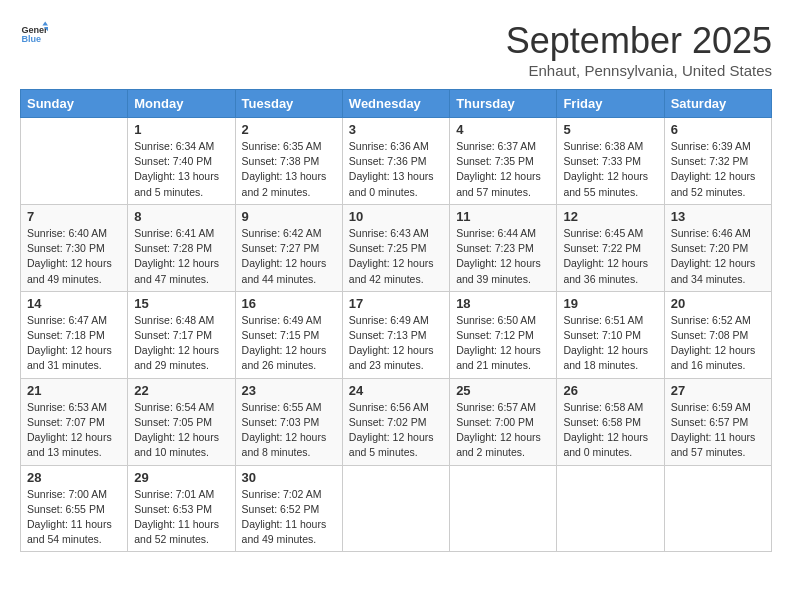 Image resolution: width=792 pixels, height=612 pixels. Describe the element at coordinates (610, 162) in the screenshot. I see `calendar-cell: 5Sunrise: 6:38 AM Sunset: 7:33 PM Daylig…` at that location.